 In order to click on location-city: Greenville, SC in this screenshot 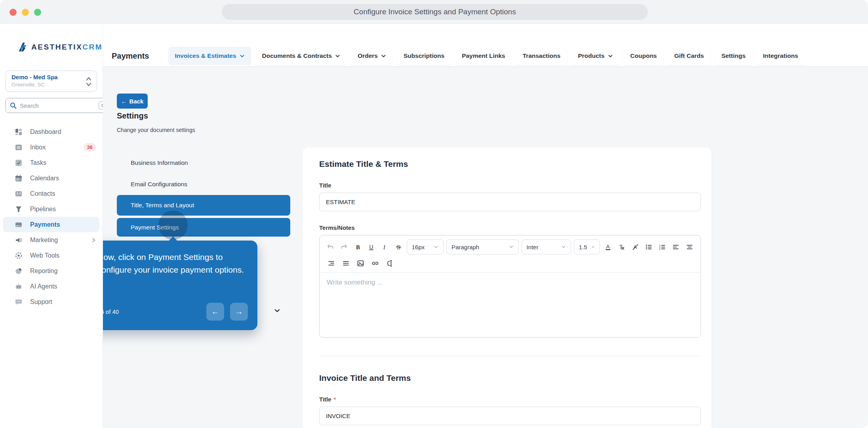, I will do `click(35, 85)`.